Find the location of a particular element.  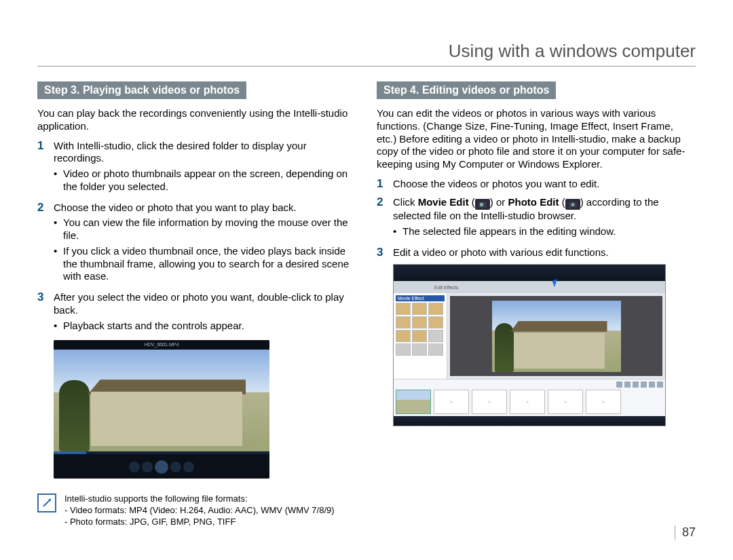

step-text: Choose the videos or photos you want to … is located at coordinates (496, 183).